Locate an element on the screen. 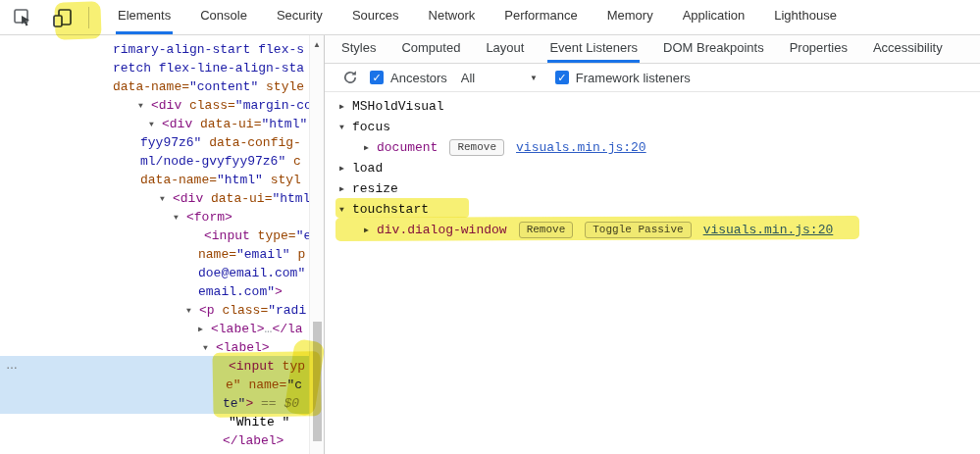 This screenshot has width=980, height=454. listener-node-link: document is located at coordinates (407, 147).